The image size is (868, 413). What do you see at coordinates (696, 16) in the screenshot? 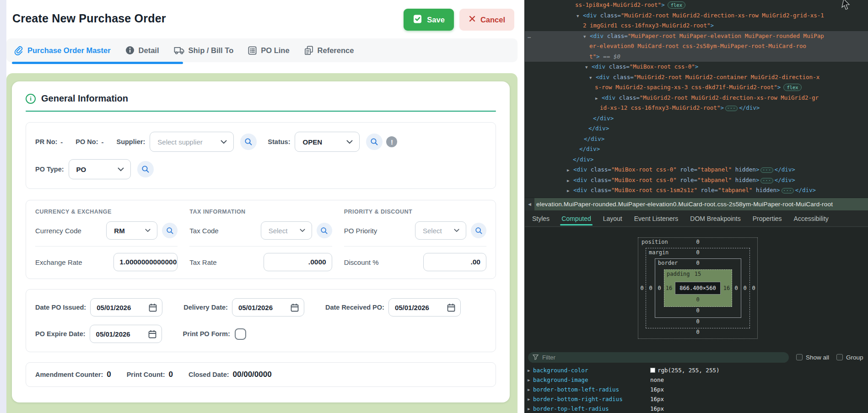
I see `dom-tree-line: ▼<div class="MuiGrid2-root MuiGrid2-dire…` at bounding box center [696, 16].